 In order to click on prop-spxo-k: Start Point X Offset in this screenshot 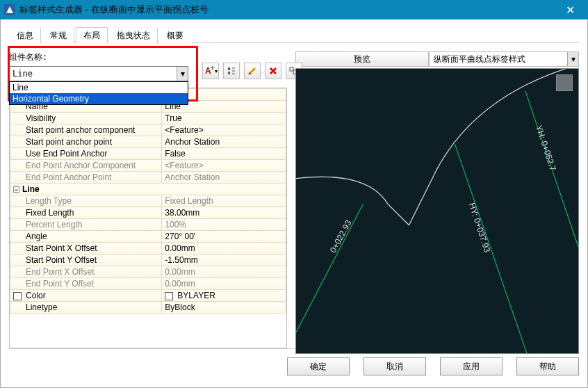, I will do `click(61, 248)`.